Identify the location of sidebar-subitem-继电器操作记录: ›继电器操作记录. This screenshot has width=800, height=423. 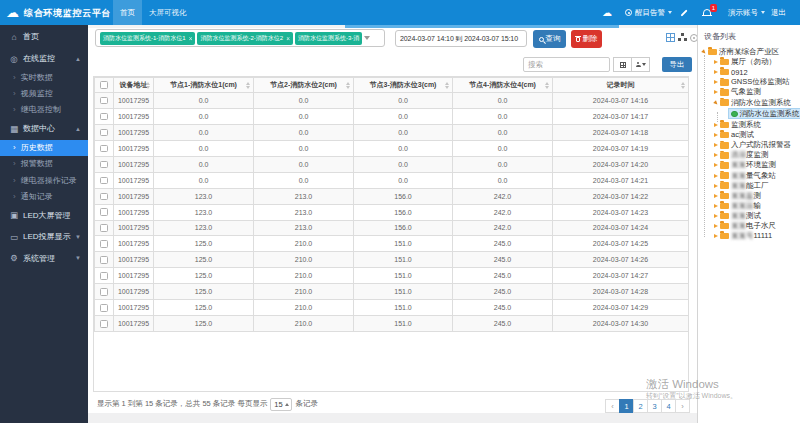
(44, 180).